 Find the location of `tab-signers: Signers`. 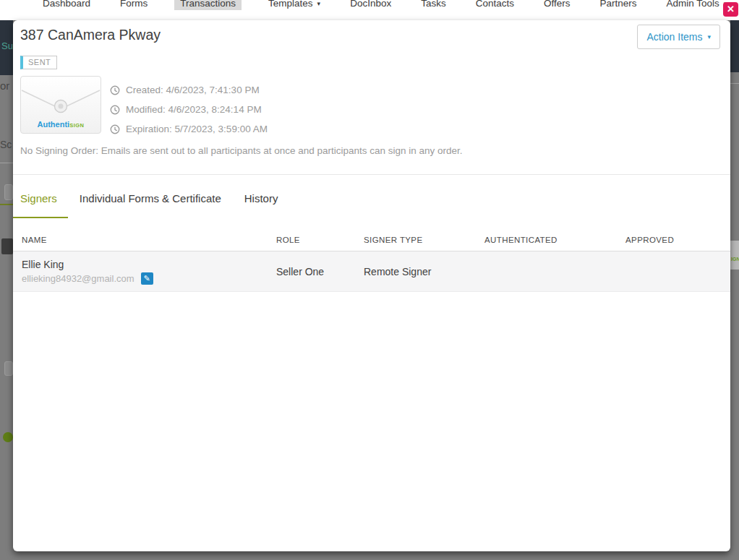

tab-signers: Signers is located at coordinates (40, 205).